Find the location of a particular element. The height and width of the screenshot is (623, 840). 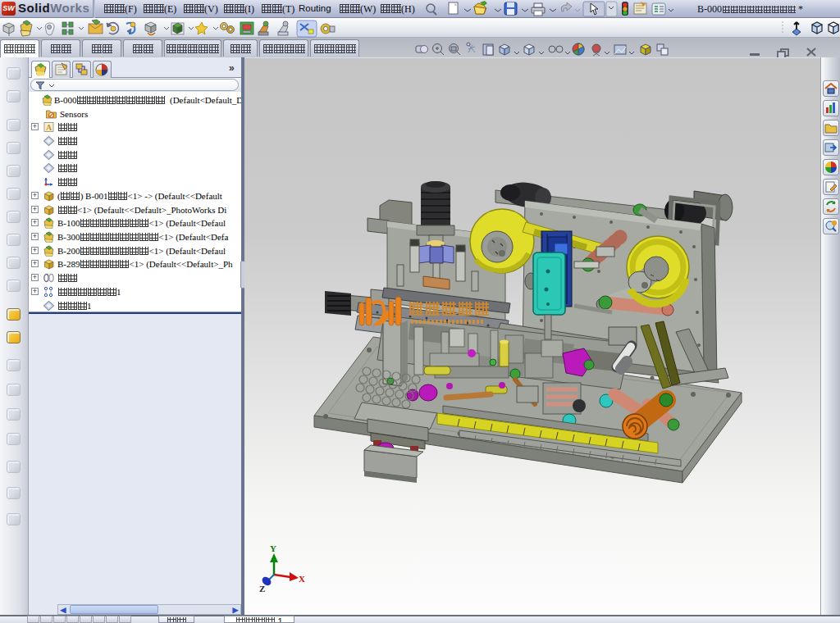

svg-text: Z is located at coordinates (262, 589).